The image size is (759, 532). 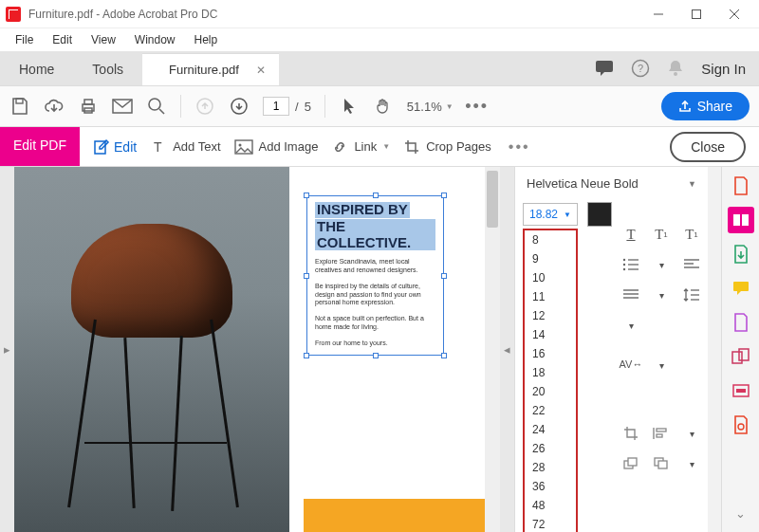 What do you see at coordinates (88, 106) in the screenshot?
I see `print-icon` at bounding box center [88, 106].